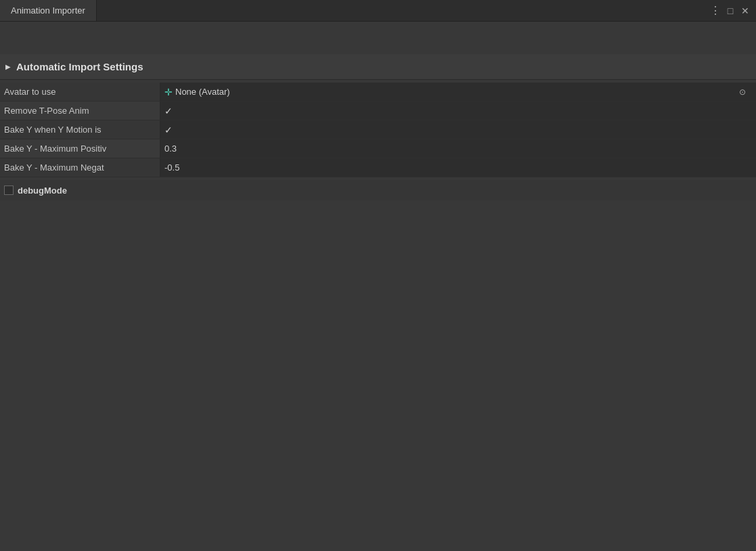  Describe the element at coordinates (8, 66) in the screenshot. I see `section-collapse-arrow: ▶` at that location.